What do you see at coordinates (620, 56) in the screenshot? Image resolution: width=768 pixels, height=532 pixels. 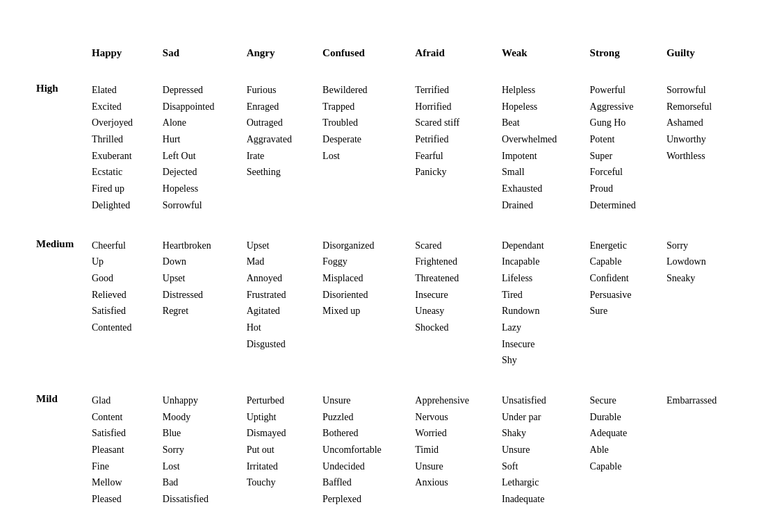 I see `col-header-strong: Strong` at bounding box center [620, 56].